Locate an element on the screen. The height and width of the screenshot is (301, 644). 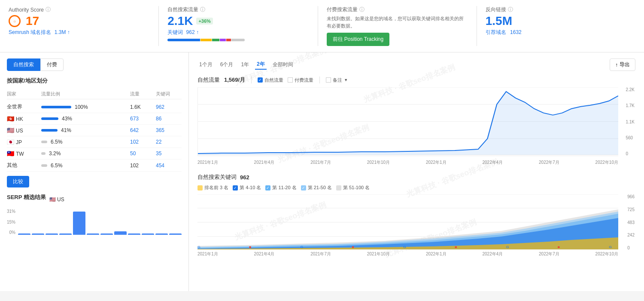
keywords-chart-title: 自然搜索关键词 is located at coordinates (217, 177).